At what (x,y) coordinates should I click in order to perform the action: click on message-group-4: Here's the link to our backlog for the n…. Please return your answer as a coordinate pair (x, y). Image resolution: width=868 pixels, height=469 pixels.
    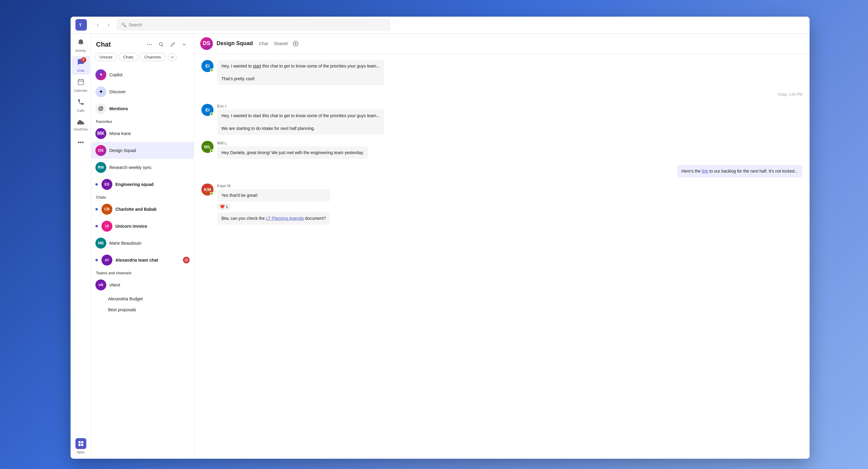
    Looking at the image, I should click on (502, 171).